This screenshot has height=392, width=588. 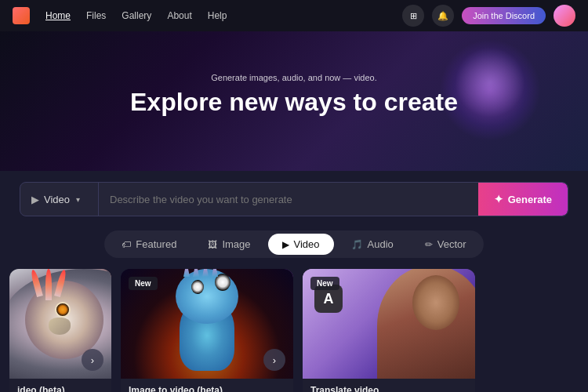 I want to click on app-logo, so click(x=21, y=16).